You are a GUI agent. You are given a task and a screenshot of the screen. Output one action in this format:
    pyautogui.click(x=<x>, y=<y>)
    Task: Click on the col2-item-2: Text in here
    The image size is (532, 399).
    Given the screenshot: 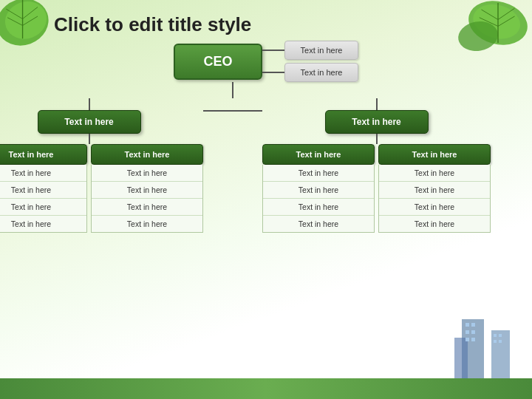 What is the action you would take?
    pyautogui.click(x=147, y=191)
    